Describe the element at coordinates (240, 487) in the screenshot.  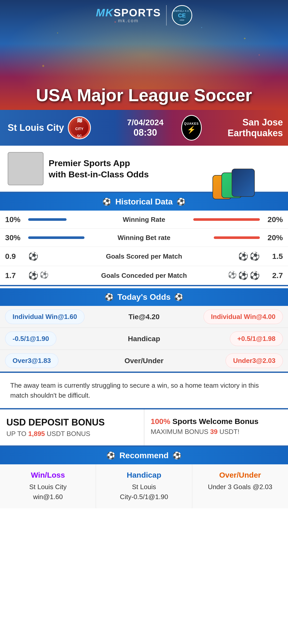
I see `recommend-detail-ou: Under 3 Goals @2.03` at that location.